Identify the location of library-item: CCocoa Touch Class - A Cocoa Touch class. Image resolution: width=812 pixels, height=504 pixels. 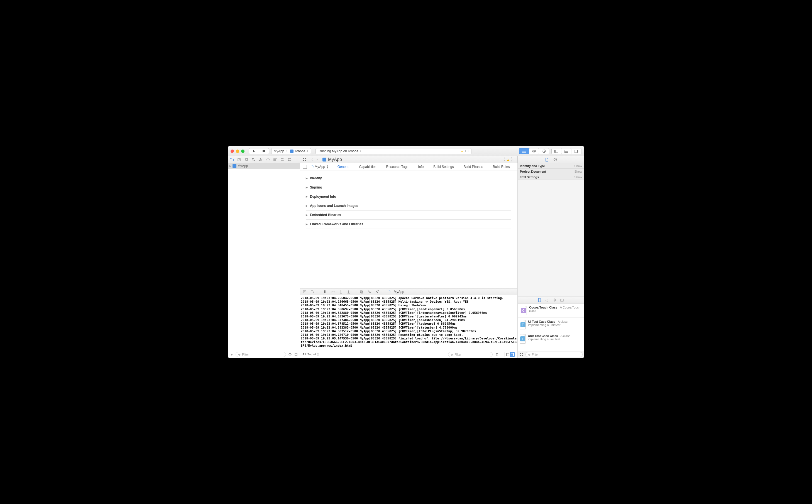
(551, 311).